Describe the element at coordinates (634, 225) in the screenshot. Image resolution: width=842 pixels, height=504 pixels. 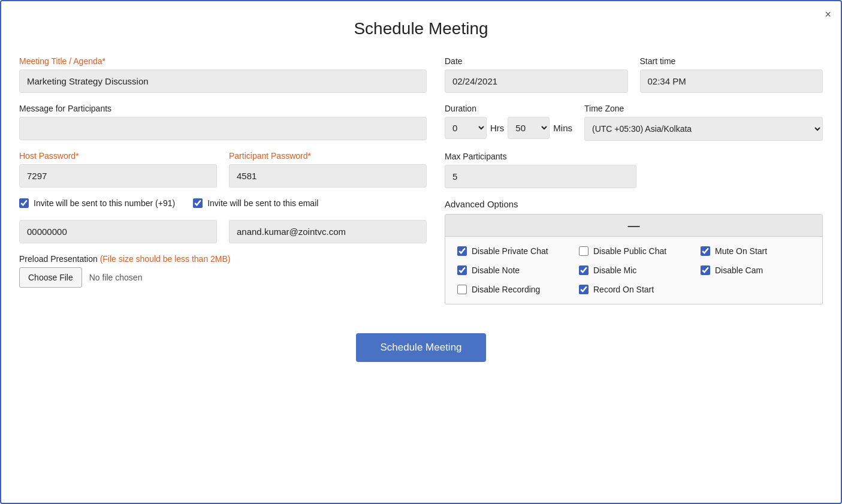
I see `advanced-header-dash: —` at that location.